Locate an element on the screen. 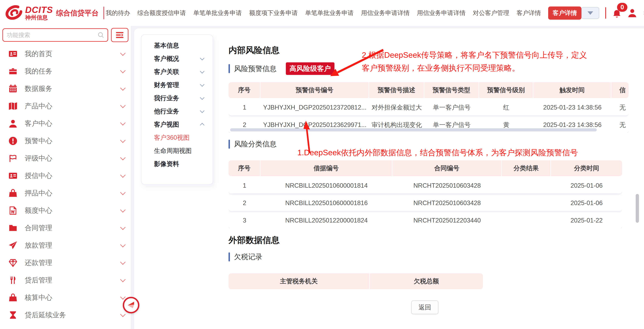 The width and height of the screenshot is (644, 329). sidebar-item-label: 预警中心 is located at coordinates (38, 141).